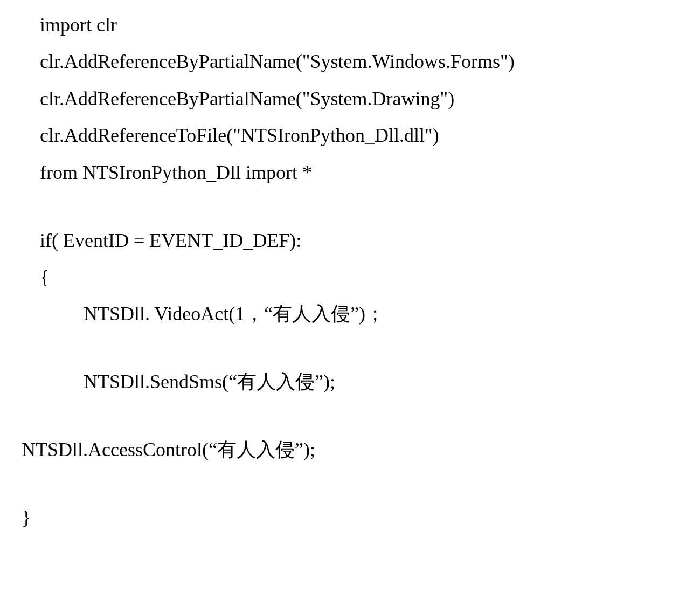 Image resolution: width=700 pixels, height=606 pixels. I want to click on code-line: clr.AddReferenceToFile("NTSIronPython_Dl…, so click(361, 135).